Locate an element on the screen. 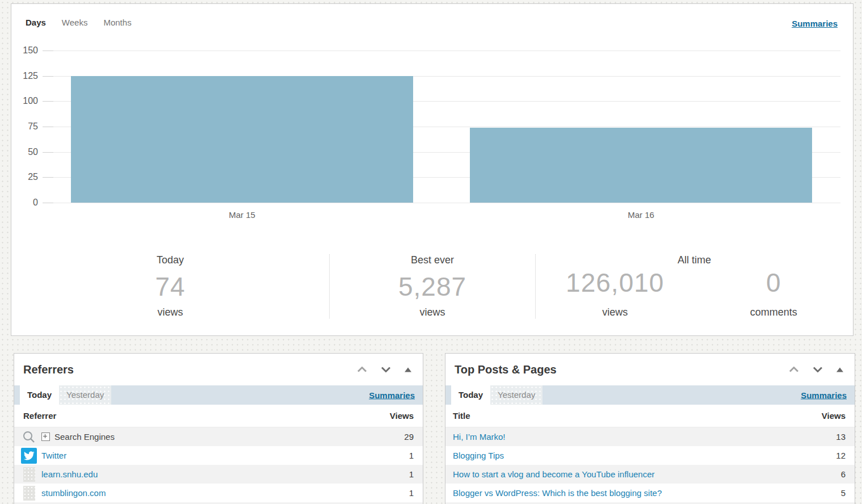 The image size is (862, 504). stat-value: 5,287 is located at coordinates (432, 287).